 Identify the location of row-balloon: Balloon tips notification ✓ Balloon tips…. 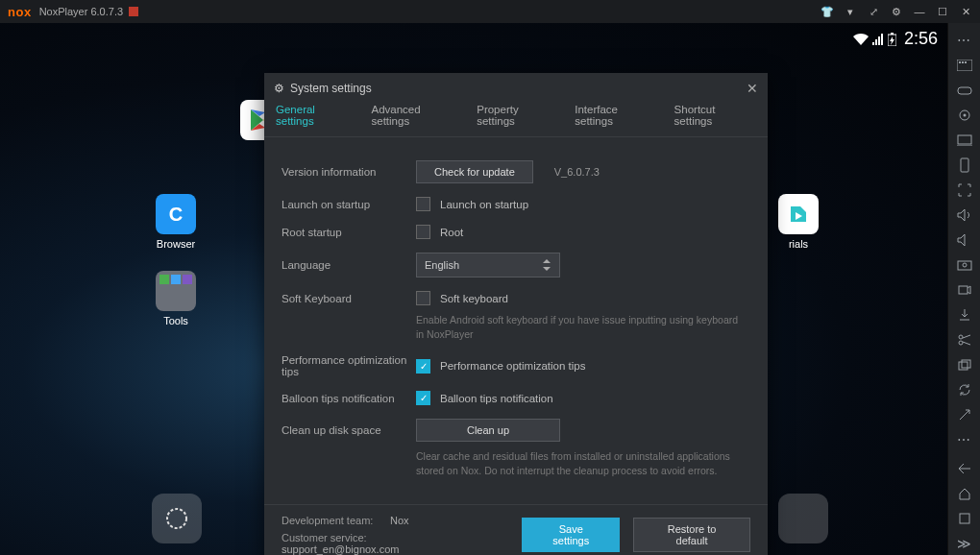
(516, 398).